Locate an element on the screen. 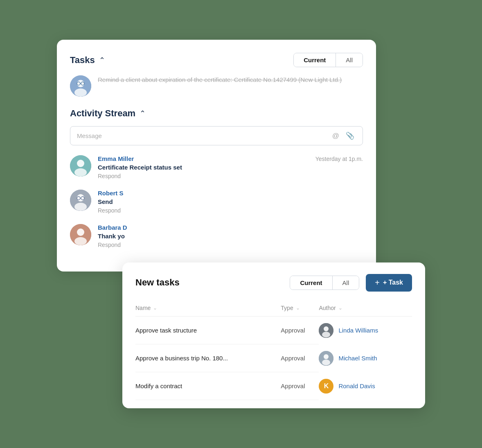  col-author-header: Author ⌄ is located at coordinates (365, 309).